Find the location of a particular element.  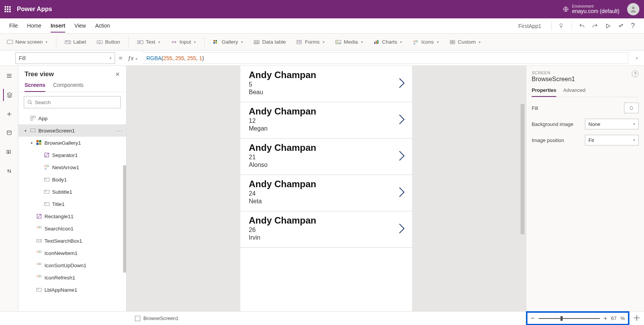

tree-node-searchicon1: SearchIcon1 is located at coordinates (72, 229).